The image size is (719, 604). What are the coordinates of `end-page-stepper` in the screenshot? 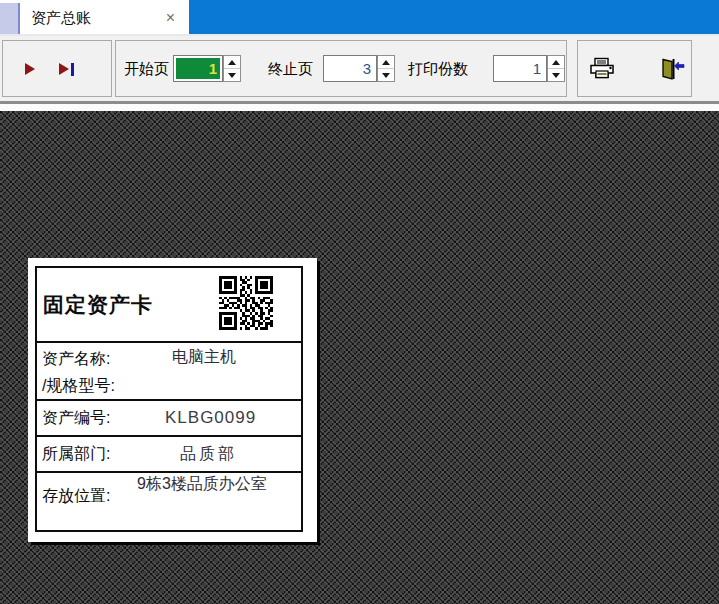 It's located at (386, 68).